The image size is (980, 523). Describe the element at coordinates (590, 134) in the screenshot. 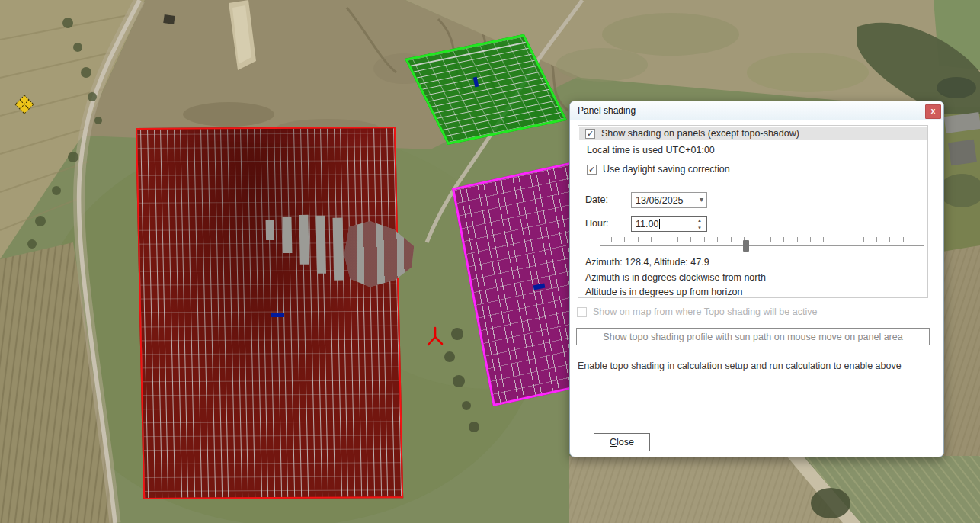

I see `show-shading-checkbox: ✓` at that location.